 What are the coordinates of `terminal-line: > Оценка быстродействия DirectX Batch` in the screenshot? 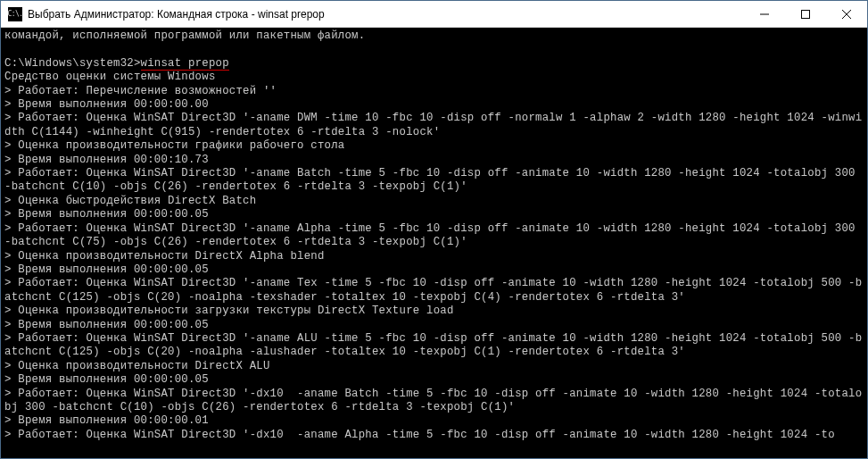 It's located at (434, 202).